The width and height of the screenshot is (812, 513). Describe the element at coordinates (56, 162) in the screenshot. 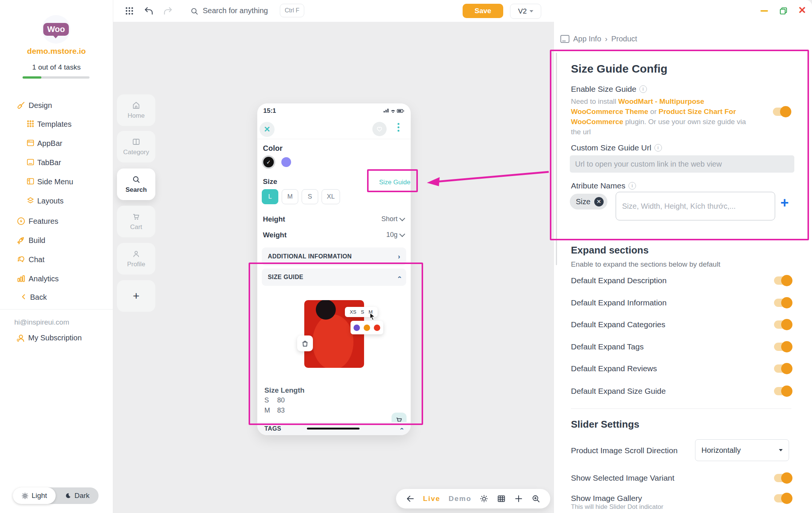

I see `sidebar-item-tabbar: TabBar` at that location.